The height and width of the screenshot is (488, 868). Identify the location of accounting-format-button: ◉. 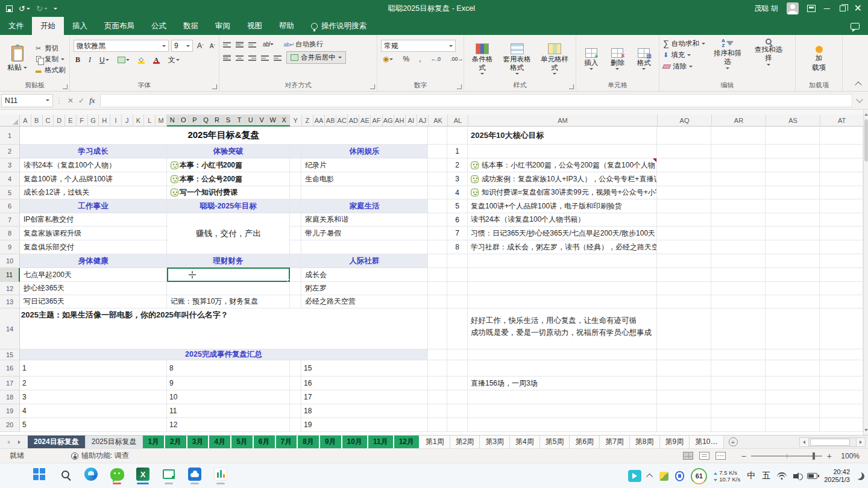
(388, 59).